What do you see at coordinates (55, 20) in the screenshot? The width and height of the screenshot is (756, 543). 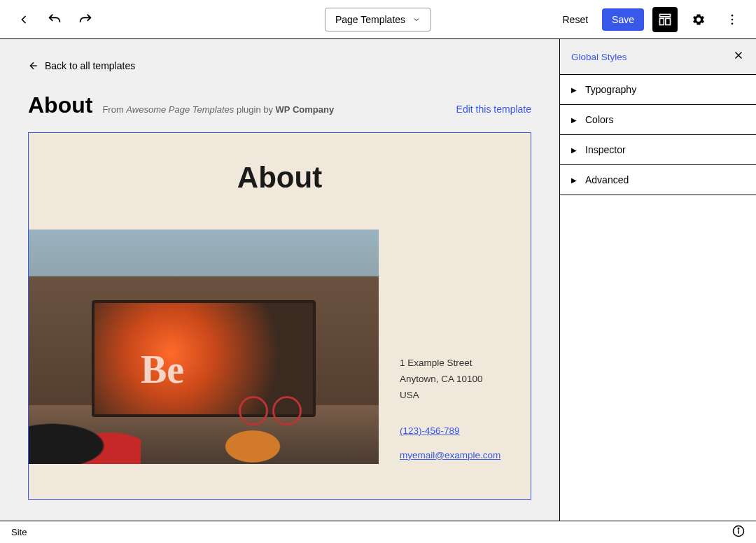 I see `toolbar-left` at bounding box center [55, 20].